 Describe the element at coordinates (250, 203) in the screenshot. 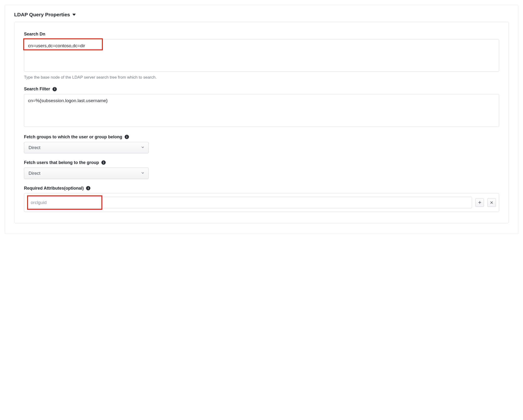

I see `required-attr-input` at that location.